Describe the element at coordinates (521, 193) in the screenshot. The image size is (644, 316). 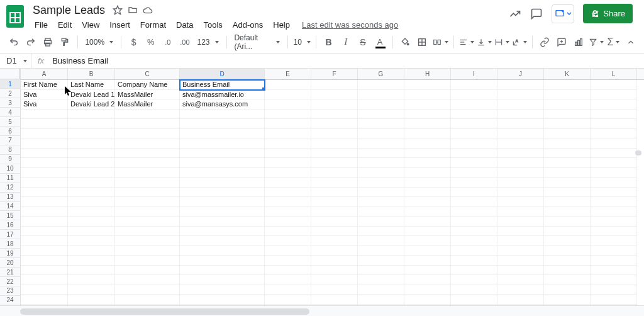
I see `cell-J12` at that location.